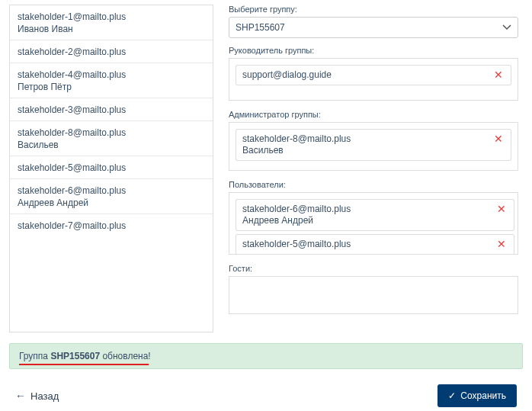  I want to click on stakeholder-email: stakeholder-8@mailto.plus, so click(111, 133).